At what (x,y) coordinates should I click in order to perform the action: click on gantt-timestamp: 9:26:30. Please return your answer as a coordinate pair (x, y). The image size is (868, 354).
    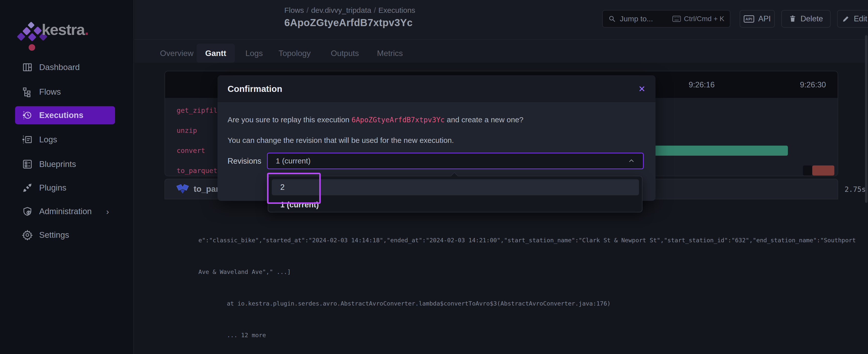
    Looking at the image, I should click on (813, 85).